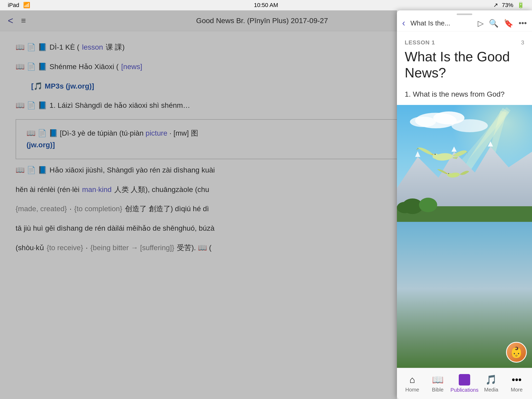 Image resolution: width=532 pixels, height=399 pixels. Describe the element at coordinates (404, 23) in the screenshot. I see `panel-back-button: ‹` at that location.